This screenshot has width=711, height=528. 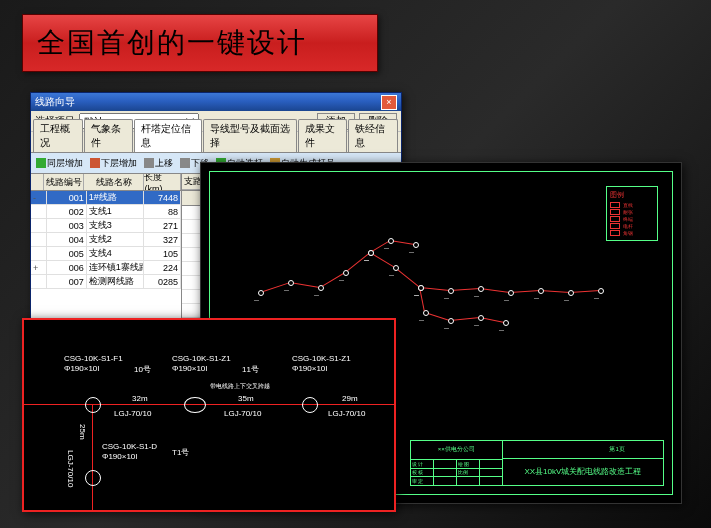 What do you see at coordinates (632, 214) in the screenshot?
I see `legend-box: 图例 直线耐张终端电杆角钢` at bounding box center [632, 214].